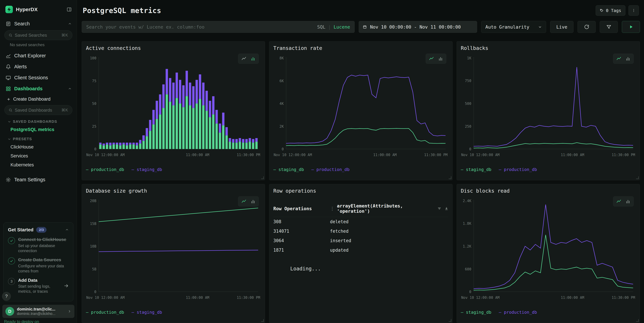 The image size is (644, 323). What do you see at coordinates (69, 10) in the screenshot?
I see `sidebar-collapse-button` at bounding box center [69, 10].